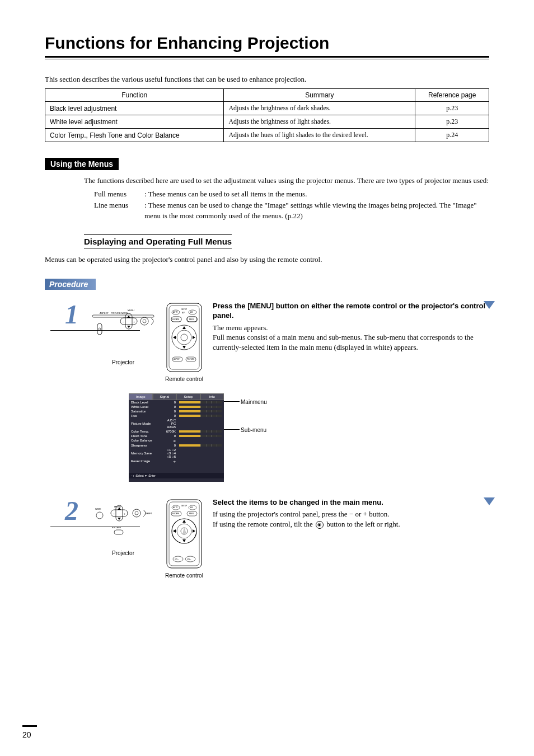  I want to click on svg-text: VOL+, so click(189, 560).